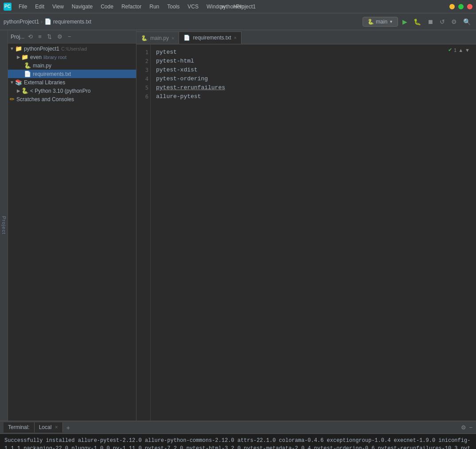  I want to click on project-toolbar: Proj... ⟲ ≡ ⇅ ⚙ −, so click(72, 37).